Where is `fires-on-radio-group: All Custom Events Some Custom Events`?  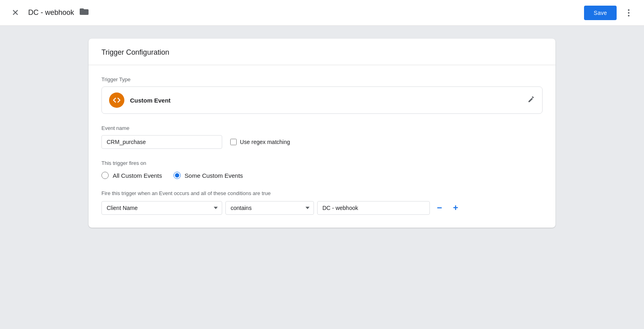
fires-on-radio-group: All Custom Events Some Custom Events is located at coordinates (322, 175).